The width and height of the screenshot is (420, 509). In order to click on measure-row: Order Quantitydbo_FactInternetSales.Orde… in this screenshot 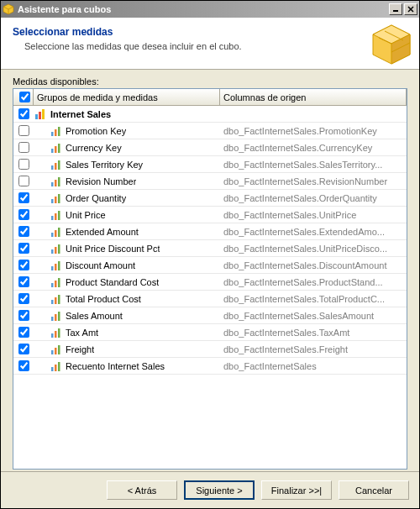, I will do `click(210, 198)`.